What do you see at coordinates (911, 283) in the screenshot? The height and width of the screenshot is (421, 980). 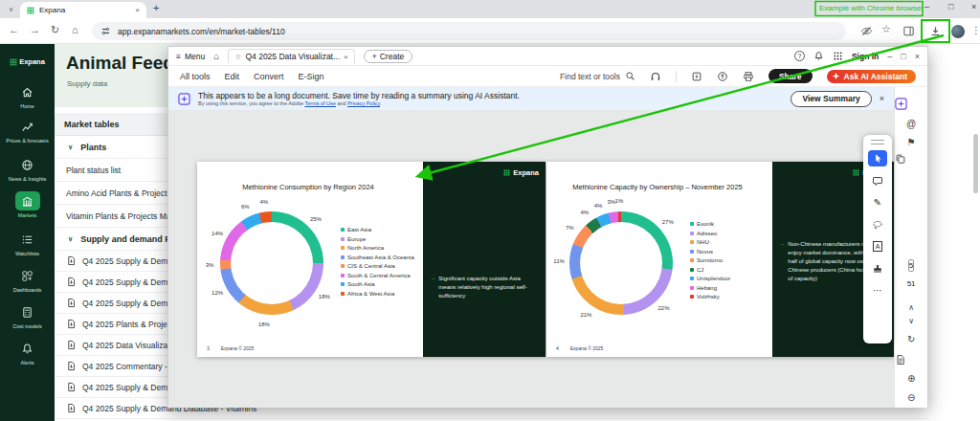 I see `page-total: 51` at bounding box center [911, 283].